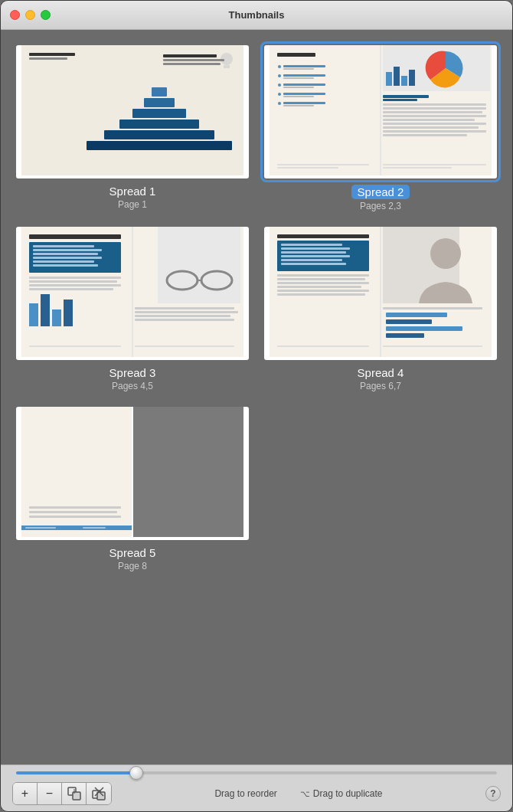 Image resolution: width=513 pixels, height=812 pixels. Describe the element at coordinates (31, 15) in the screenshot. I see `minimize-button` at that location.